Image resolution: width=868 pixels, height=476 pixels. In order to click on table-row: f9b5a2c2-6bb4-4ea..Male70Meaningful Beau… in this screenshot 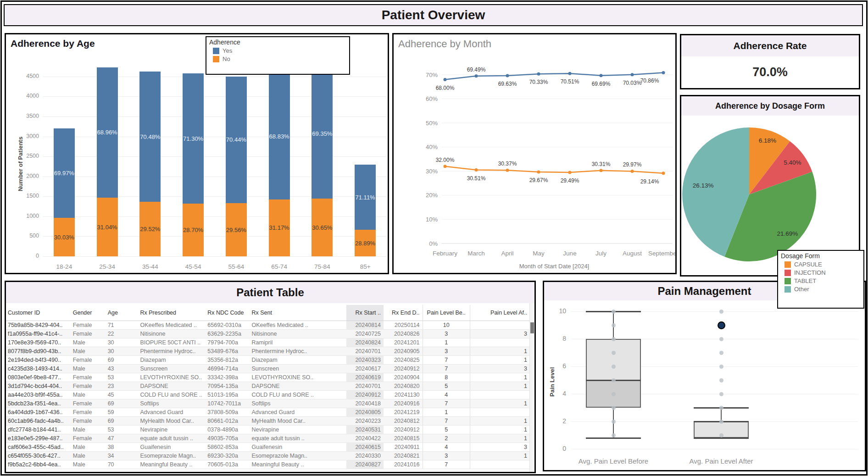, I will do `click(269, 465)`.